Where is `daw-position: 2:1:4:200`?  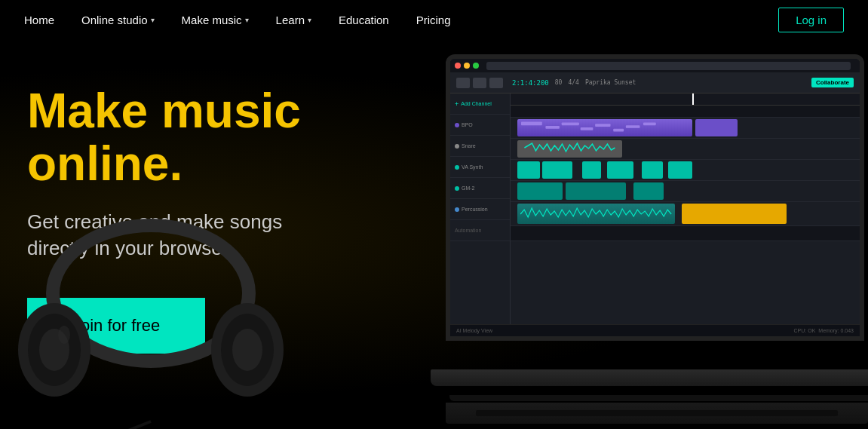
daw-position: 2:1:4:200 is located at coordinates (531, 83).